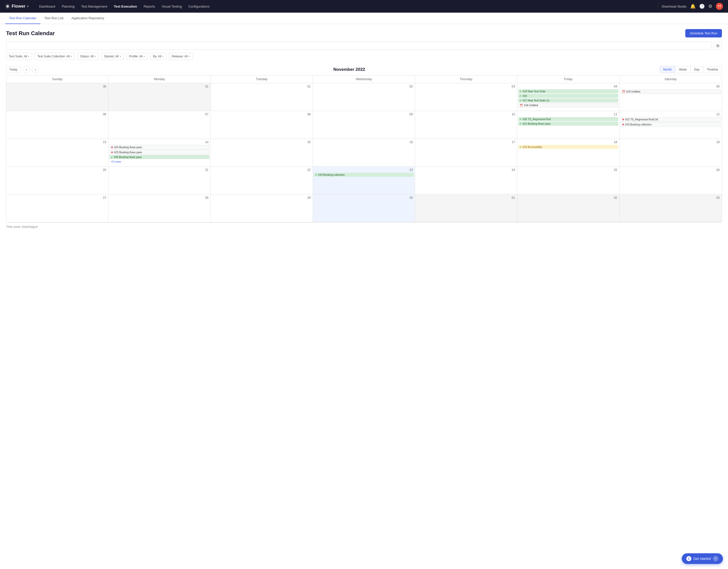 Image resolution: width=728 pixels, height=569 pixels. What do you see at coordinates (159, 170) in the screenshot?
I see `calendar-date: 21` at bounding box center [159, 170].